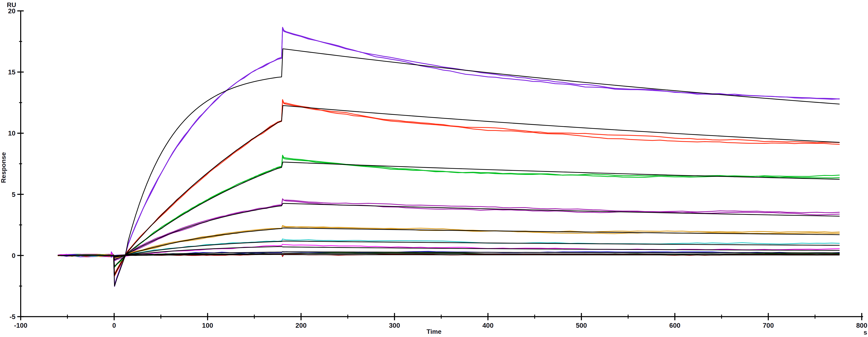 The height and width of the screenshot is (337, 868). Describe the element at coordinates (12, 72) in the screenshot. I see `y-tick-label: 15` at that location.